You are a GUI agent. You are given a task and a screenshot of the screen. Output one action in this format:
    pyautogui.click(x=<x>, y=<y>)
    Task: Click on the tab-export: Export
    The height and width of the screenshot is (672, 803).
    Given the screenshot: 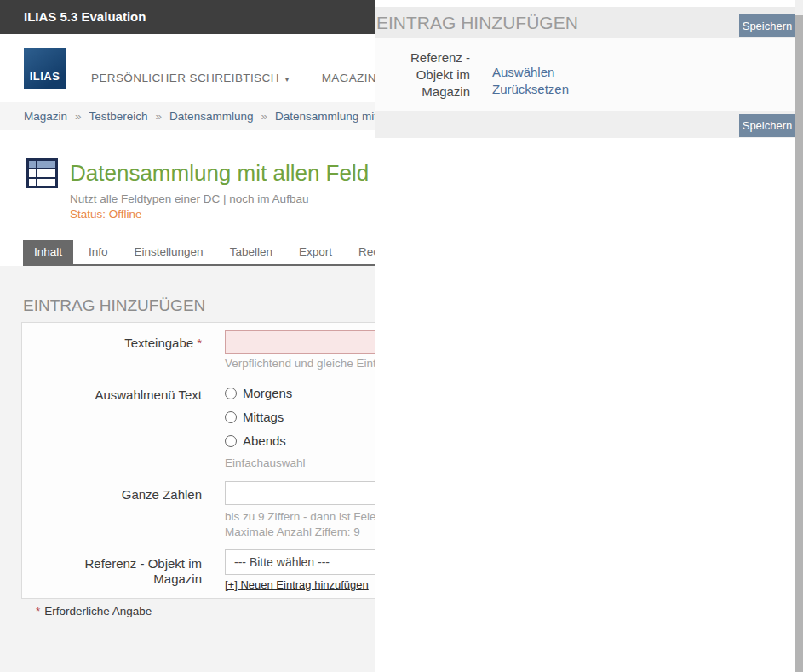 What is the action you would take?
    pyautogui.click(x=315, y=252)
    